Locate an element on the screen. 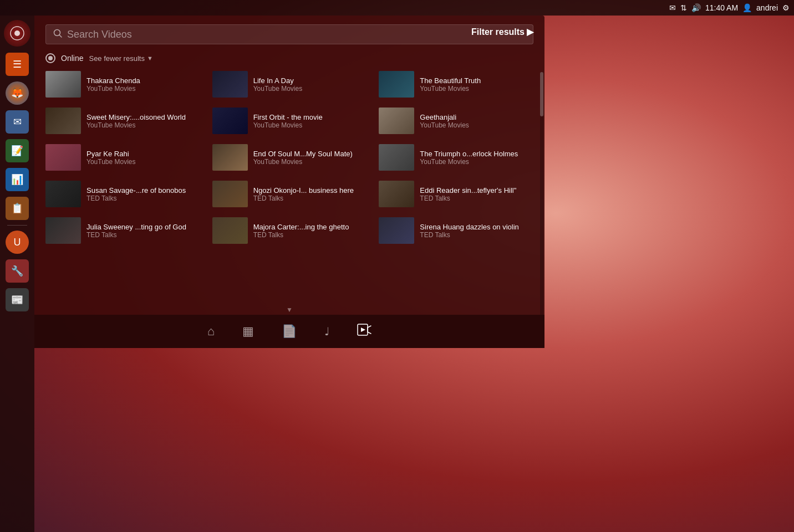 This screenshot has height=532, width=794. result-title: Eddi Reader sin...teflyer's Hill" is located at coordinates (477, 191).